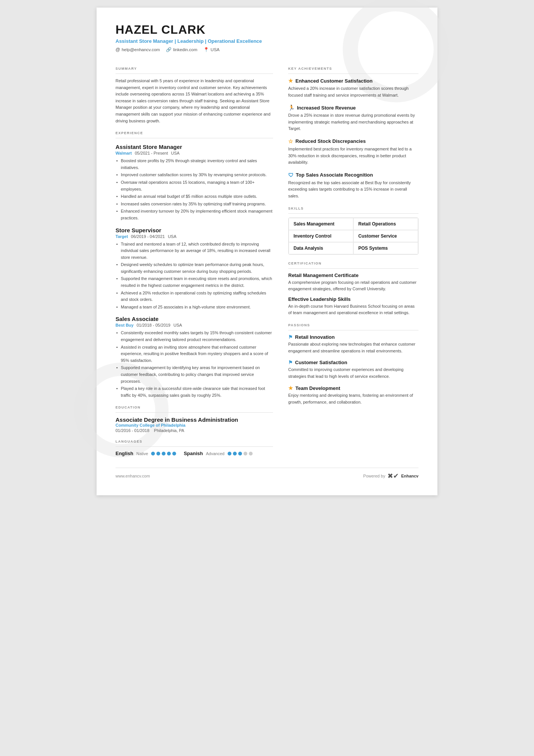 The width and height of the screenshot is (534, 756). I want to click on bullet-3-4: Played a key role in a successful store-…, so click(194, 392).